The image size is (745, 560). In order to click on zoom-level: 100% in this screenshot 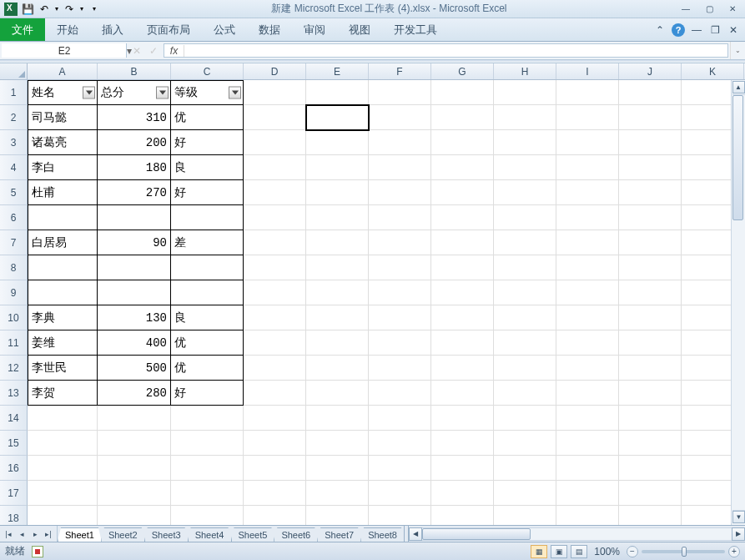, I will do `click(607, 552)`.